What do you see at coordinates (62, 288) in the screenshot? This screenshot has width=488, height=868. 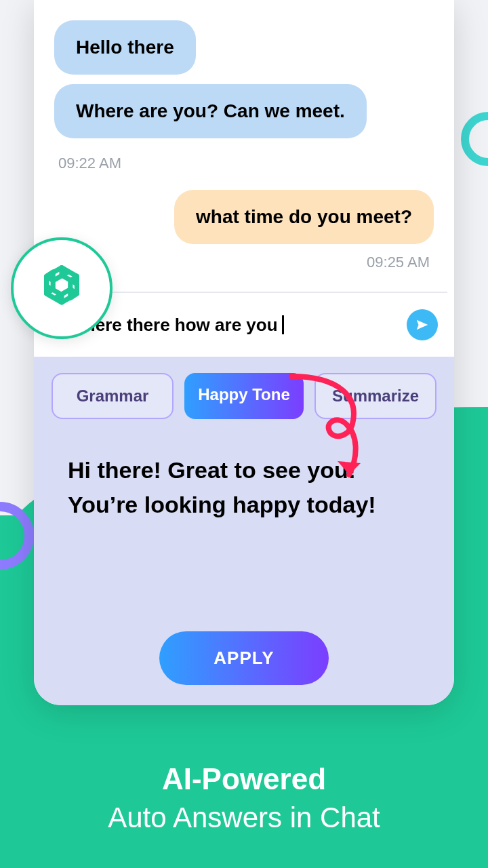 I see `ai-badge` at bounding box center [62, 288].